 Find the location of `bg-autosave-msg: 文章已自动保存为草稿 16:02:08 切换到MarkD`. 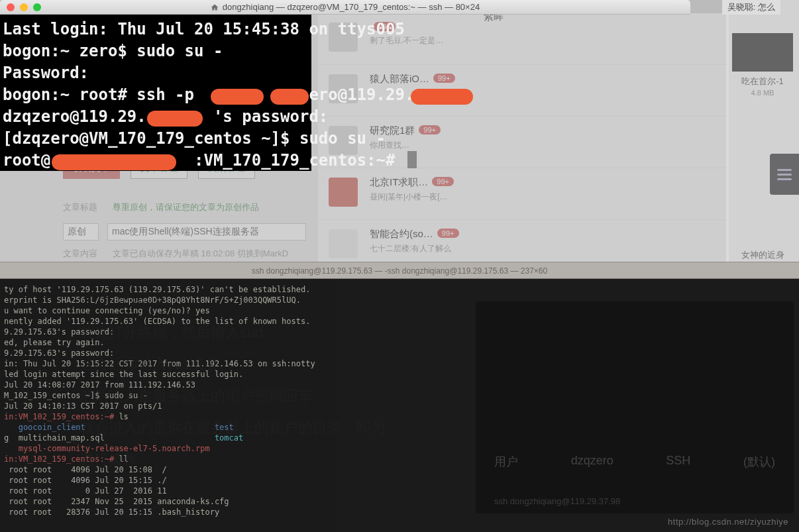

bg-autosave-msg: 文章已自动保存为草稿 16:02:08 切换到MarkD is located at coordinates (200, 254).